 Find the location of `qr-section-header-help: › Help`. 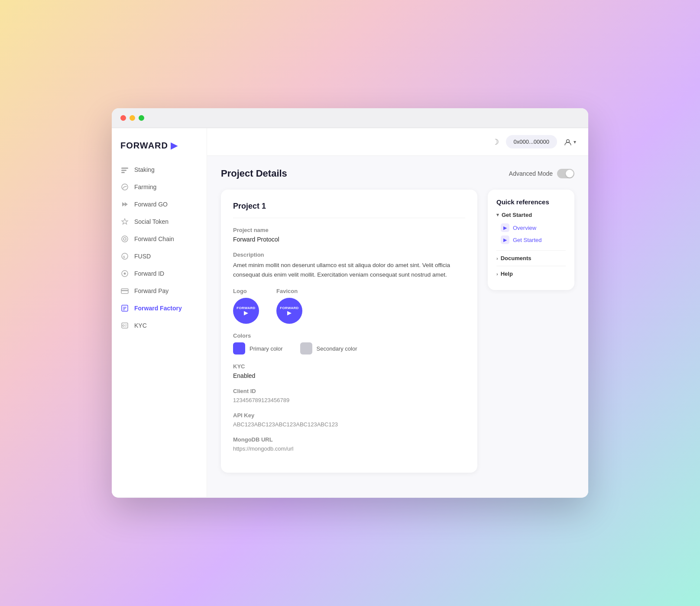

qr-section-header-help: › Help is located at coordinates (531, 274).